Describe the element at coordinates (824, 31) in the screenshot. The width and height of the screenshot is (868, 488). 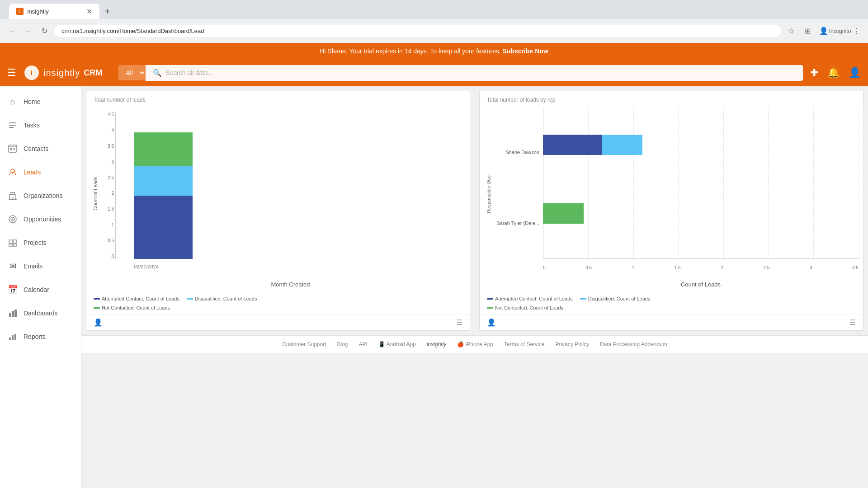
I see `browser-actions: ☆ ⊞ 👤 Incognito ⋮` at that location.